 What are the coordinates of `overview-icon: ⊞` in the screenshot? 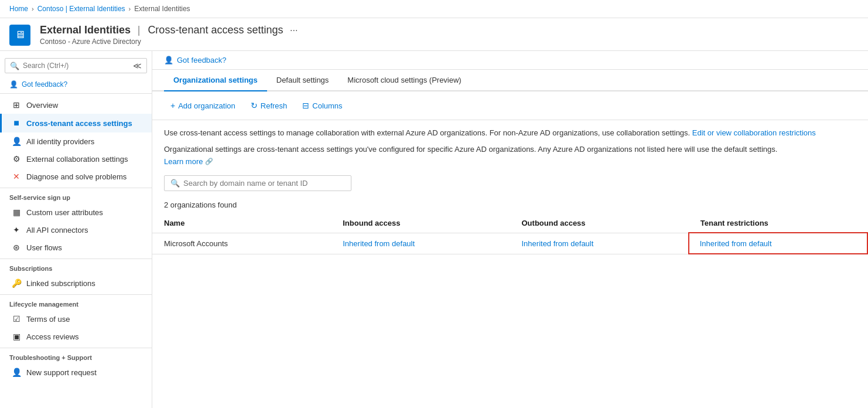 It's located at (16, 105).